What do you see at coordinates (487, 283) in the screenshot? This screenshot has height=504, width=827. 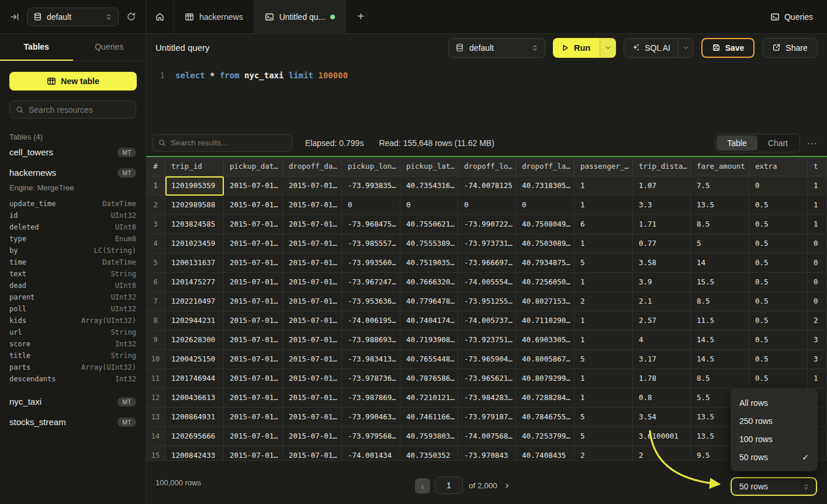 I see `table-cell: -74.005554…` at bounding box center [487, 283].